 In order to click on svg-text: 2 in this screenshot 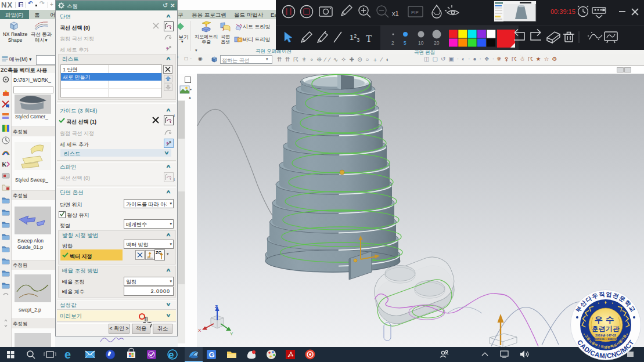, I will do `click(393, 43)`.